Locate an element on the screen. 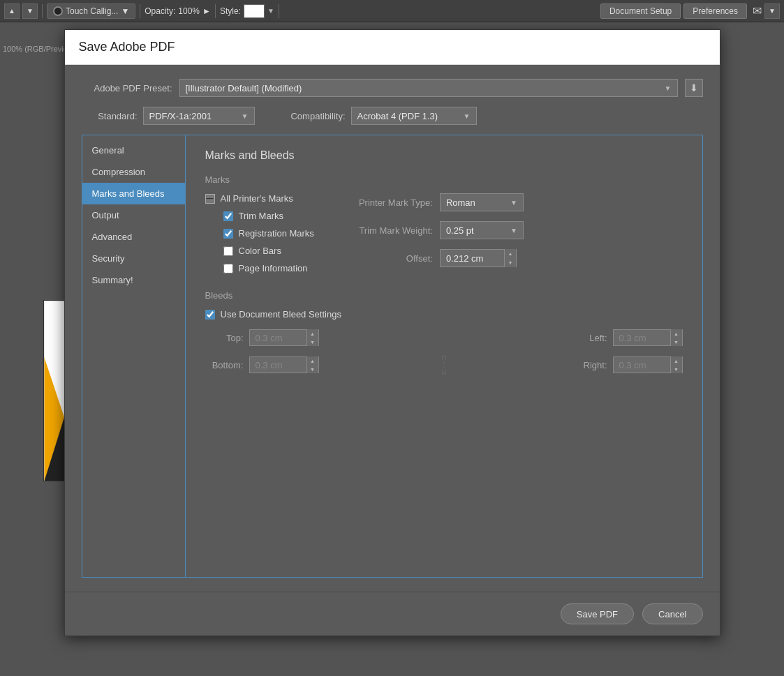  brush-name-label: Touch Callig... is located at coordinates (92, 11).